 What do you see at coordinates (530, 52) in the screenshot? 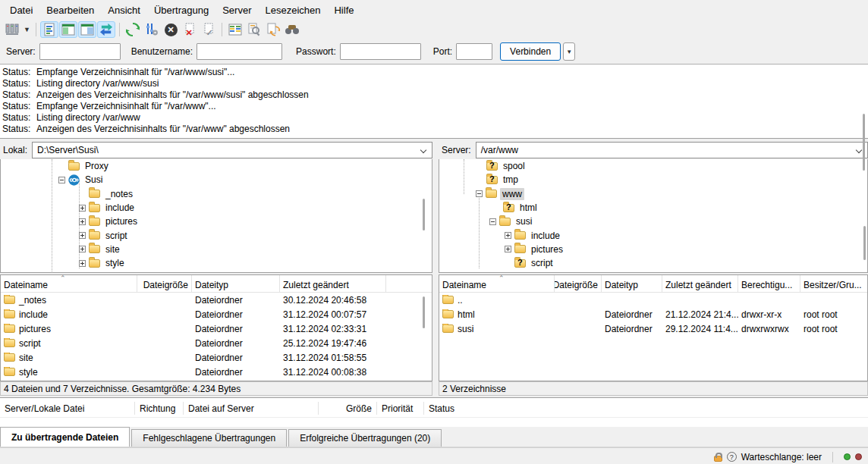
I see `connect-button: Verbinden` at bounding box center [530, 52].